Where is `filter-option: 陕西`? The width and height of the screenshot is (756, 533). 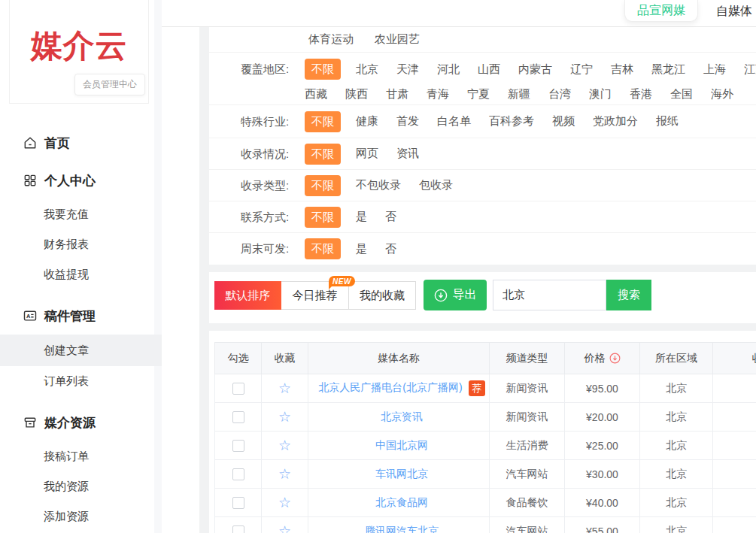 filter-option: 陕西 is located at coordinates (357, 95).